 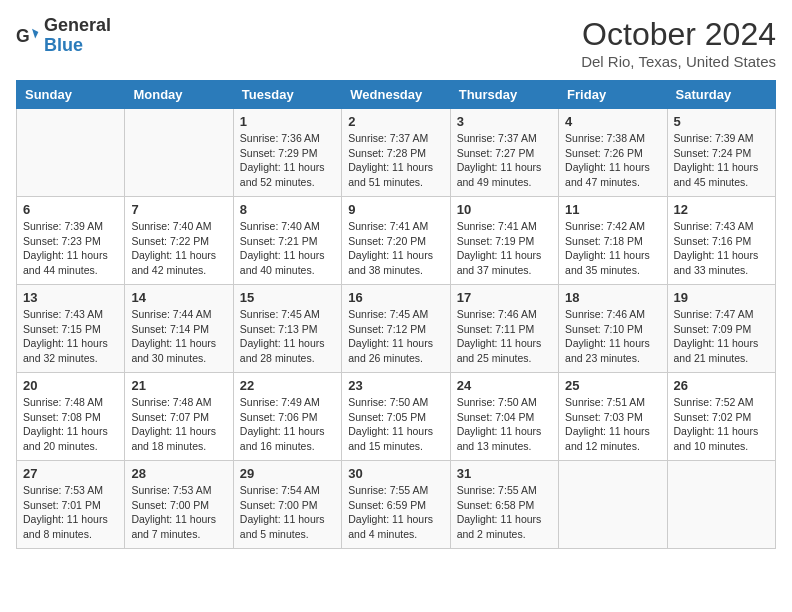 I want to click on calendar-day-cell: 12Sunrise: 7:43 AMSunset: 7:16 PMDayligh…, so click(x=721, y=241).